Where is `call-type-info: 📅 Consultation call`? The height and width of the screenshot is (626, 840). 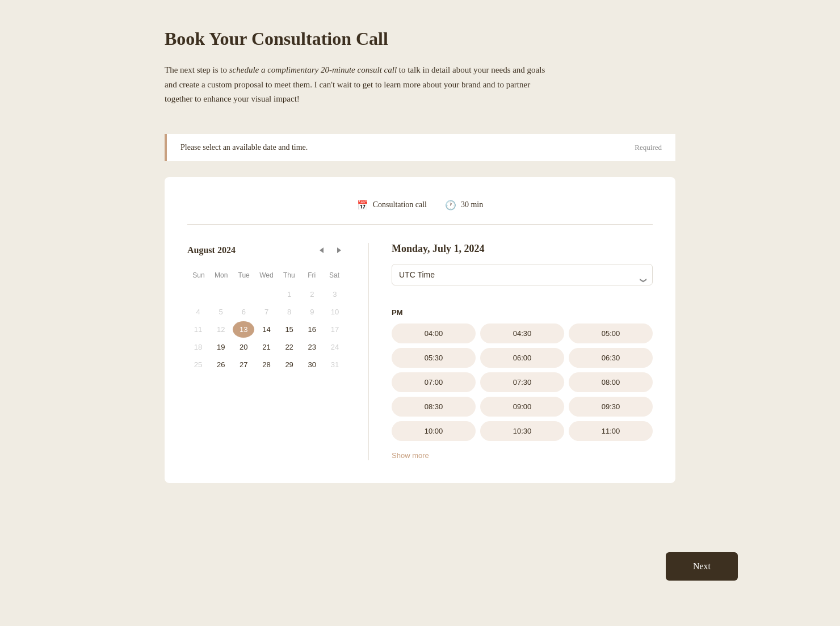 call-type-info: 📅 Consultation call is located at coordinates (392, 205).